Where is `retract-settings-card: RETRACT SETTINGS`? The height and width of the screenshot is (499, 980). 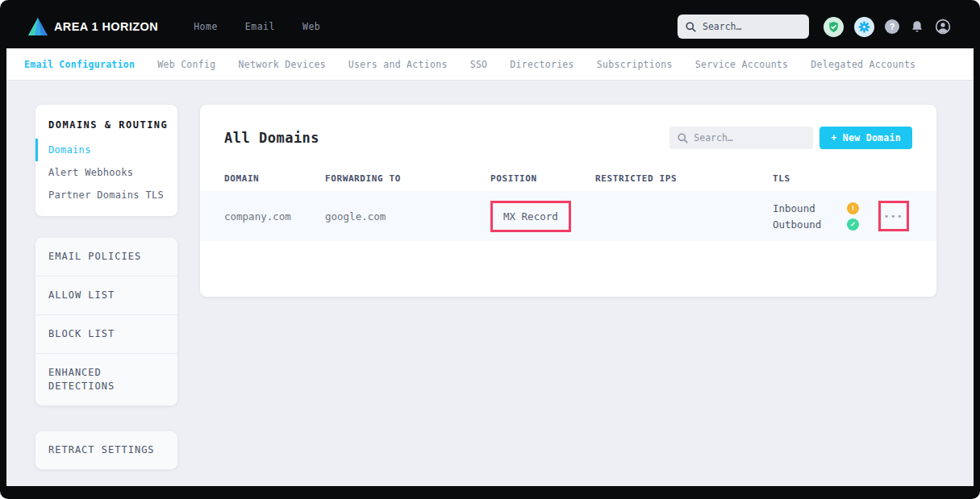
retract-settings-card: RETRACT SETTINGS is located at coordinates (106, 450).